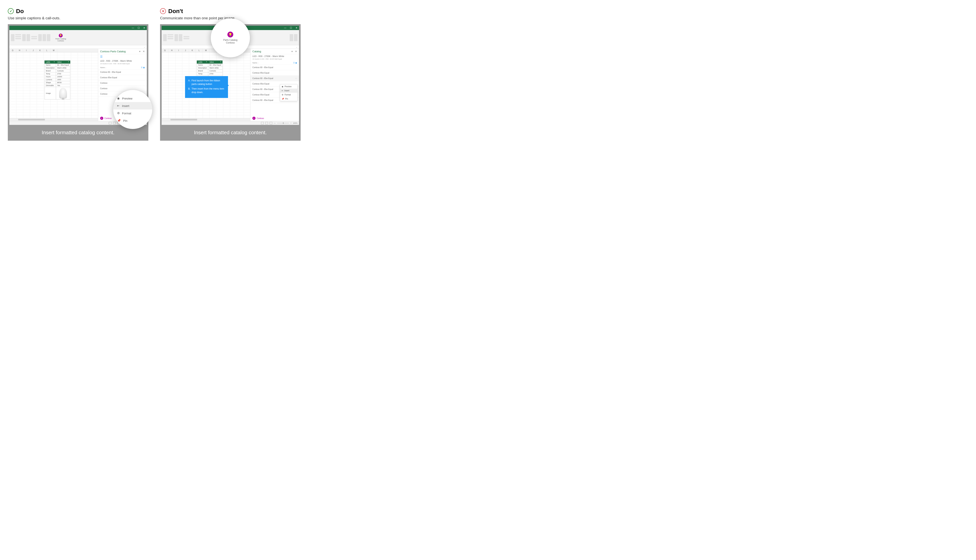 The width and height of the screenshot is (976, 560). Describe the element at coordinates (230, 40) in the screenshot. I see `addin-label-1: Parts Catalog` at that location.